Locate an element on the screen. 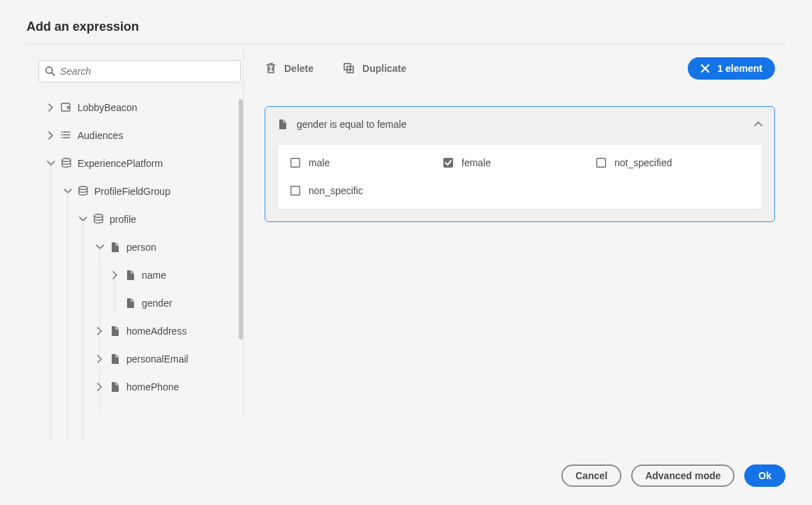  page-title: Add an expression is located at coordinates (406, 27).